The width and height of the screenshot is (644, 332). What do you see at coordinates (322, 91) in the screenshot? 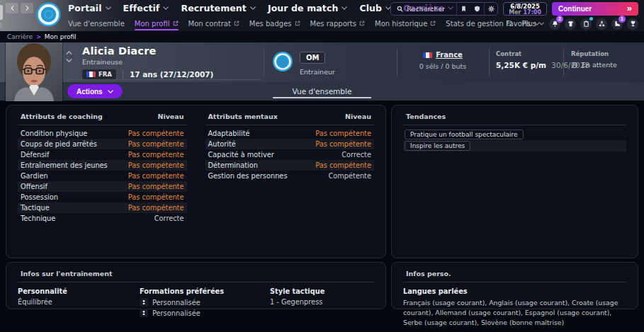
I see `tab-bar: Actions Vue d'ensemble` at bounding box center [322, 91].